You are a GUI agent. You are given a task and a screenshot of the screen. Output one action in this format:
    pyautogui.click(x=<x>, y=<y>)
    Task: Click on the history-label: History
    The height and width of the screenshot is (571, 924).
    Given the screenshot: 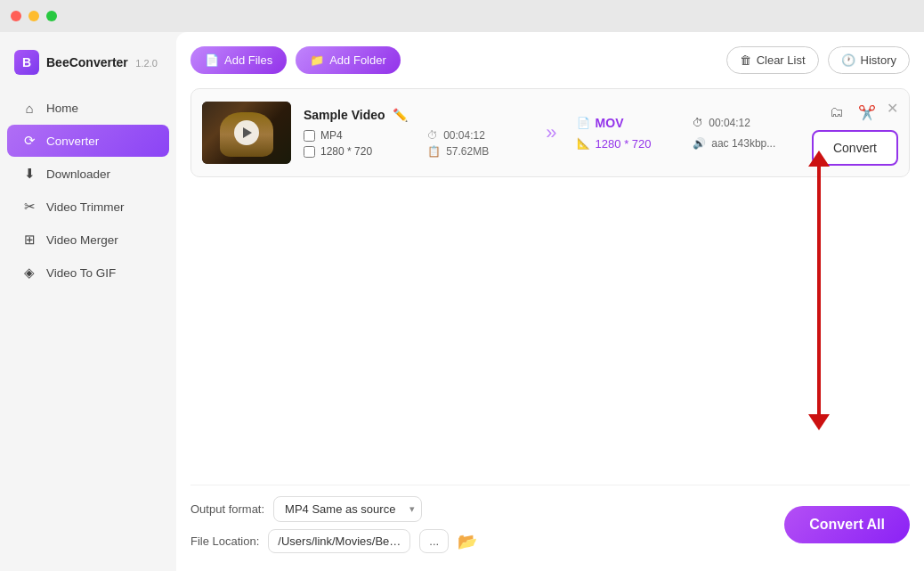 What is the action you would take?
    pyautogui.click(x=879, y=61)
    